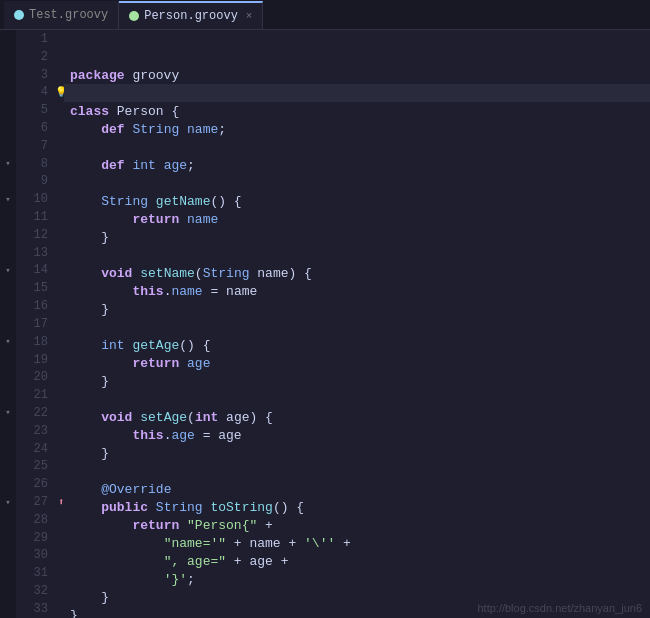 This screenshot has width=650, height=618. What do you see at coordinates (357, 75) in the screenshot?
I see `code-line-3: package groovy` at bounding box center [357, 75].